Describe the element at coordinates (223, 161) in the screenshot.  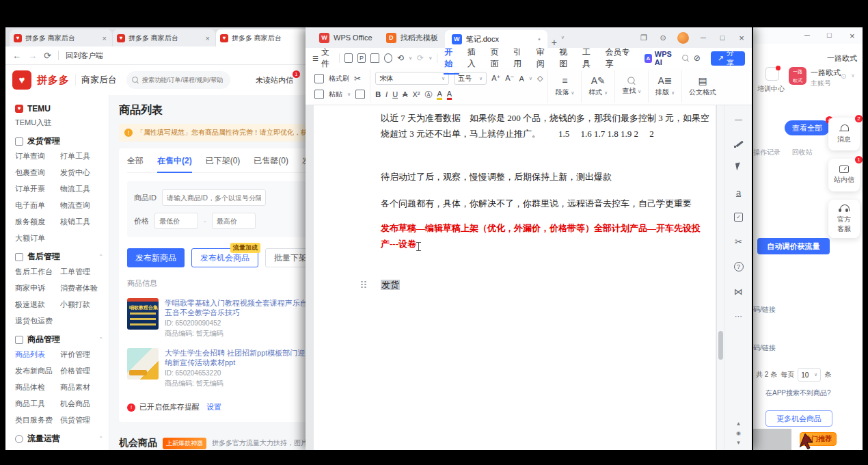
I see `tab-offshelf: 已下架(0)` at that location.